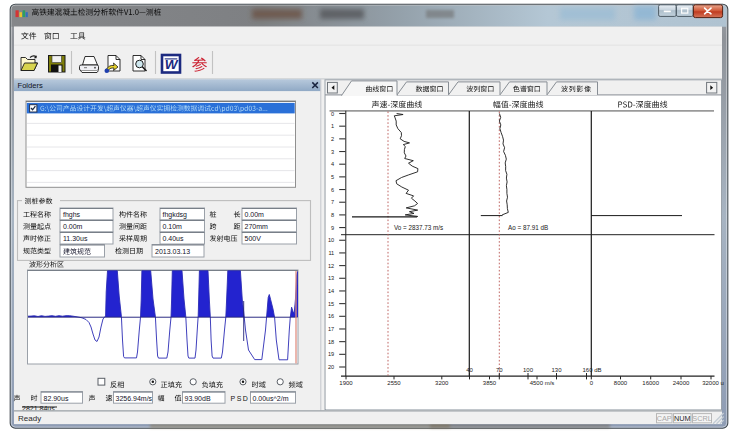 This screenshot has width=745, height=444. What do you see at coordinates (176, 215) in the screenshot?
I see `svg-text: fhgkdsg` at bounding box center [176, 215].